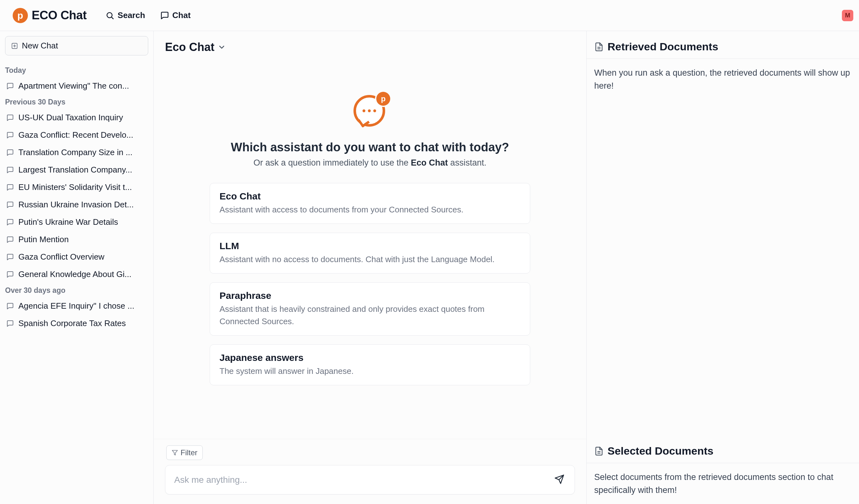 This screenshot has height=504, width=859. Describe the element at coordinates (76, 257) in the screenshot. I see `sidebar-chat-item: Gaza Conflict Overview` at that location.